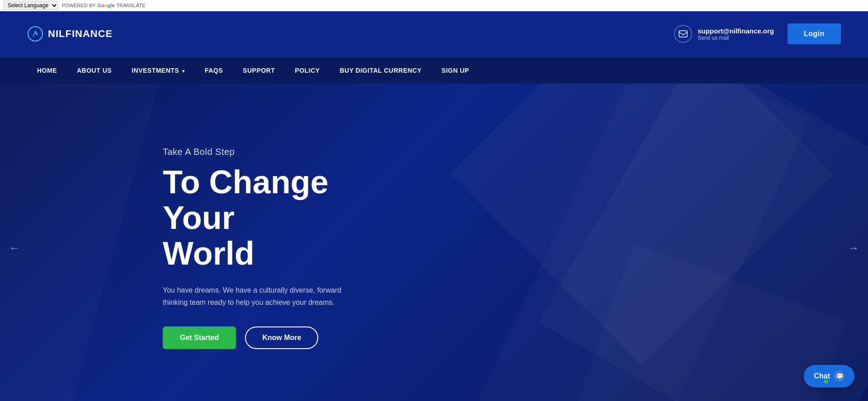 The width and height of the screenshot is (868, 401). What do you see at coordinates (214, 70) in the screenshot?
I see `nav-link-faqs: FAQS` at bounding box center [214, 70].